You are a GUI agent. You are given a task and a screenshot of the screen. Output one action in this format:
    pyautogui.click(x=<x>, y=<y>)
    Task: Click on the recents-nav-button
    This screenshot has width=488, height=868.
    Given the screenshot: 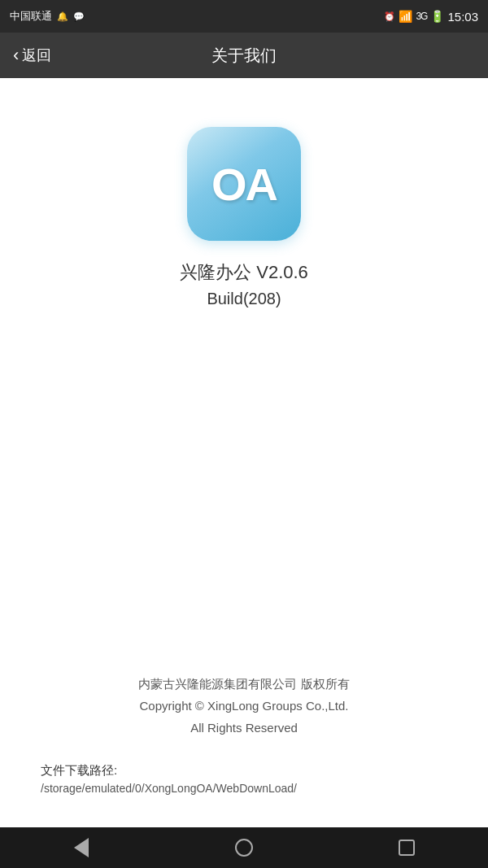 What is the action you would take?
    pyautogui.click(x=407, y=848)
    